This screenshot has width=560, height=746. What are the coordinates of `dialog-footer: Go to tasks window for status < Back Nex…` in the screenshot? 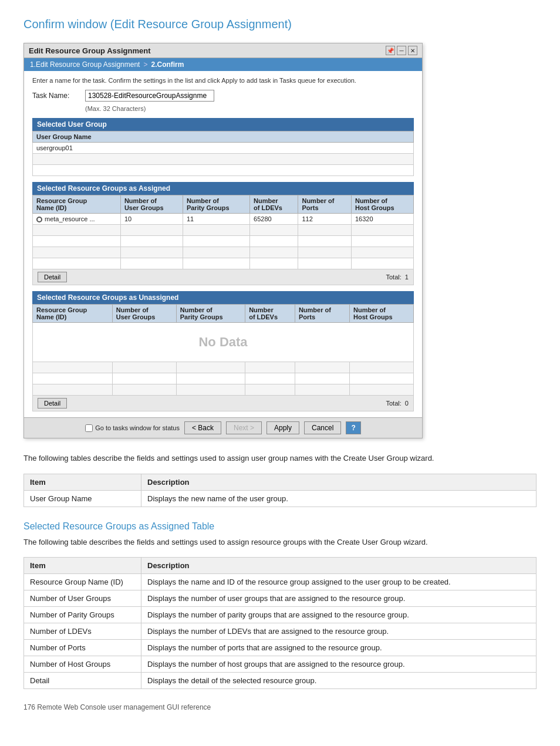 It's located at (223, 427).